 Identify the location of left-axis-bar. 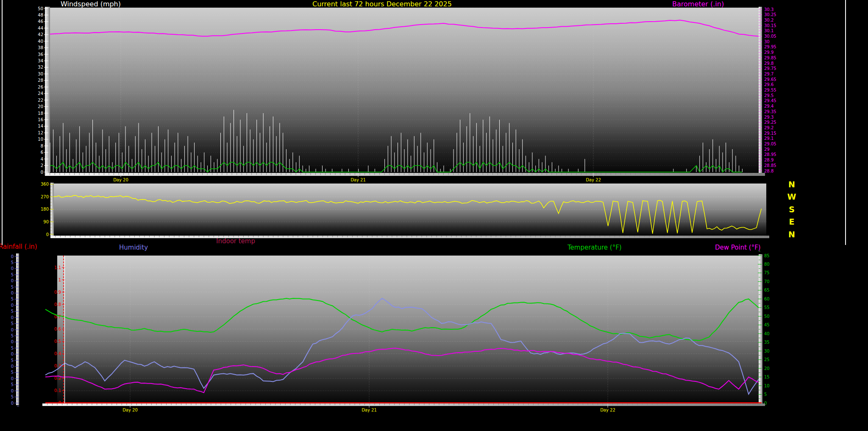
(52, 209).